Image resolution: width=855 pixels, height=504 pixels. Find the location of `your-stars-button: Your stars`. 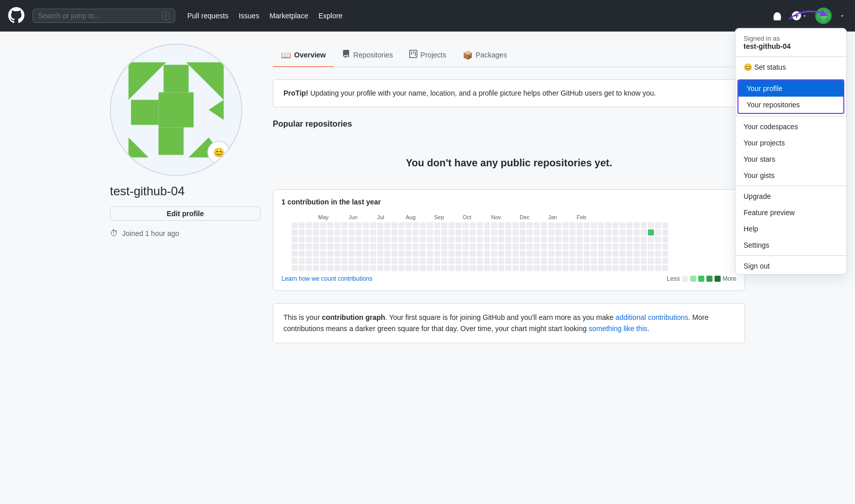

your-stars-button: Your stars is located at coordinates (791, 159).